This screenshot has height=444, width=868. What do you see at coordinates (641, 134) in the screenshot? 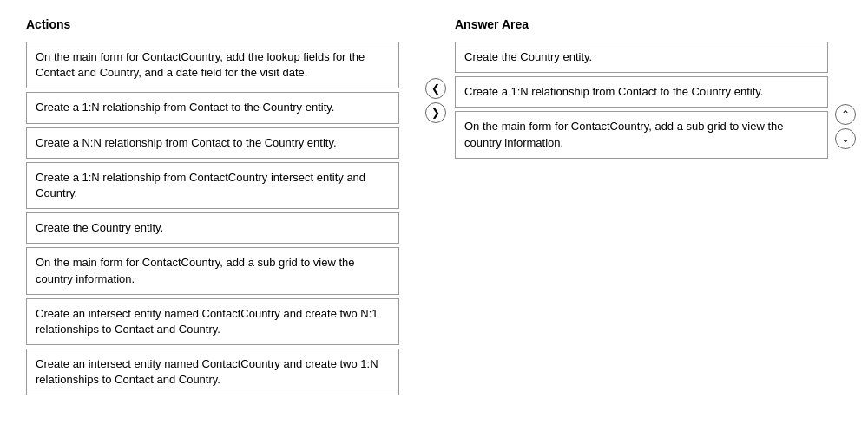
I see `answer-item: On the main form for ContactCountry, add…` at bounding box center [641, 134].